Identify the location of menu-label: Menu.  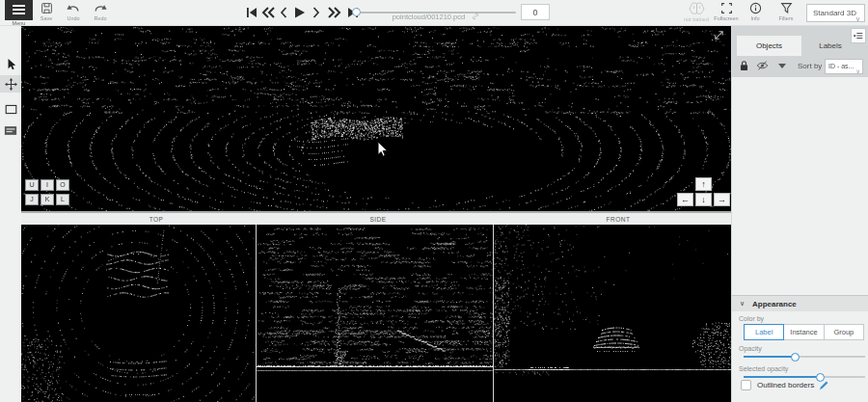
(19, 23).